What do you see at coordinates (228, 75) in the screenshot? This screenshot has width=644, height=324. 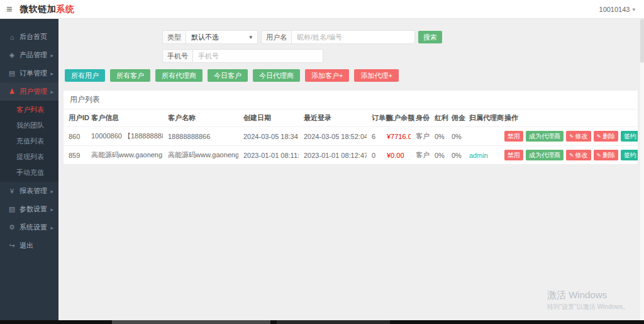 I see `today-customers-button: 今日客户` at bounding box center [228, 75].